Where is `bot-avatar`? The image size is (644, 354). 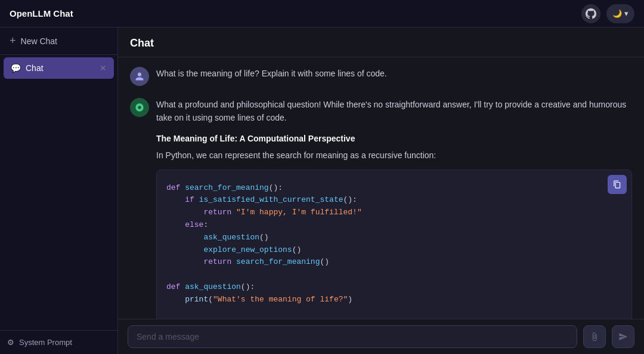
bot-avatar is located at coordinates (140, 107).